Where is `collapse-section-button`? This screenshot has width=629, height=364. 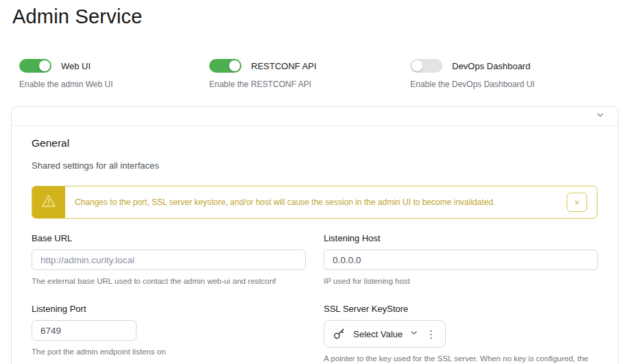 collapse-section-button is located at coordinates (600, 117).